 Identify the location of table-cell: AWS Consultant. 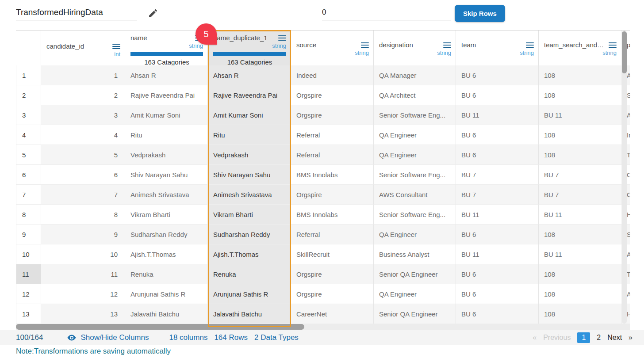
(415, 194).